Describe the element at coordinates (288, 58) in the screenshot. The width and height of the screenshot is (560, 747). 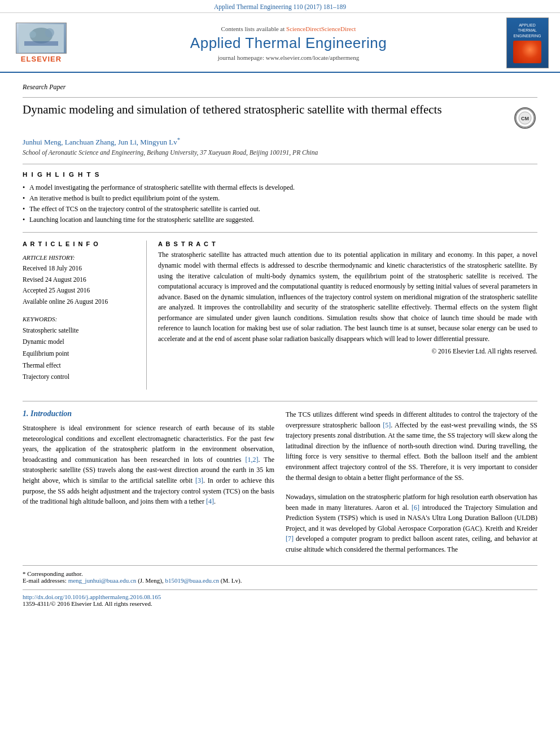
I see `journal-homepage: journal homepage: www.elsevier.com/locat…` at that location.